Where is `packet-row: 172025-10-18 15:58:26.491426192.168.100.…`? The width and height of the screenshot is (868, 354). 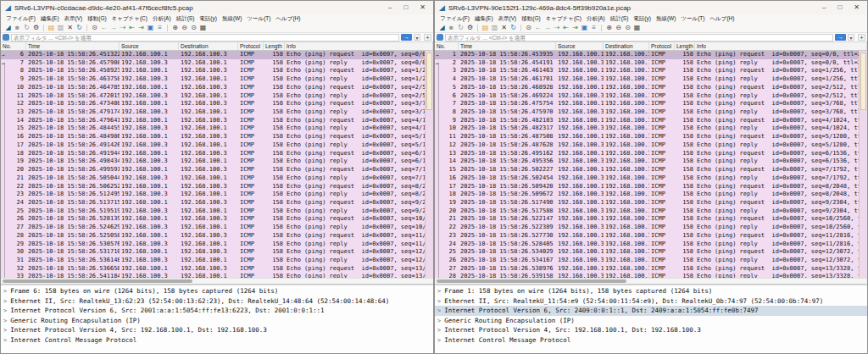
packet-row: 172025-10-18 15:58:26.491426192.168.100.… is located at coordinates (213, 146).